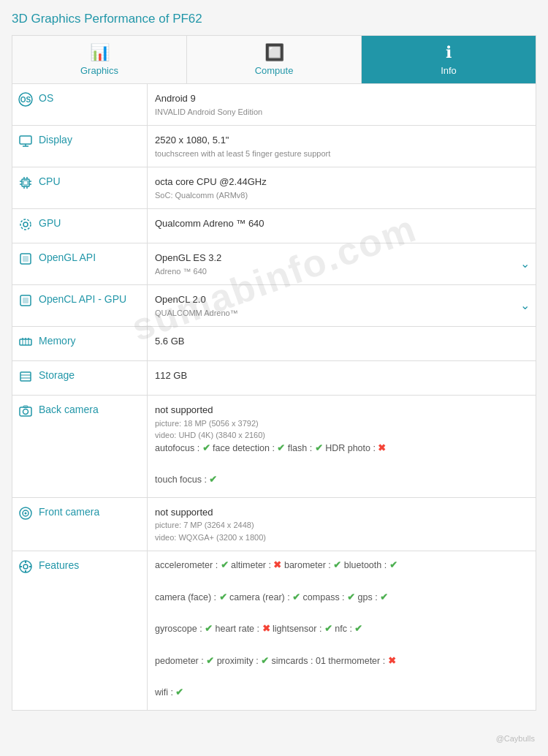  What do you see at coordinates (99, 60) in the screenshot?
I see `tab-graphics: 📊Graphics` at bounding box center [99, 60].